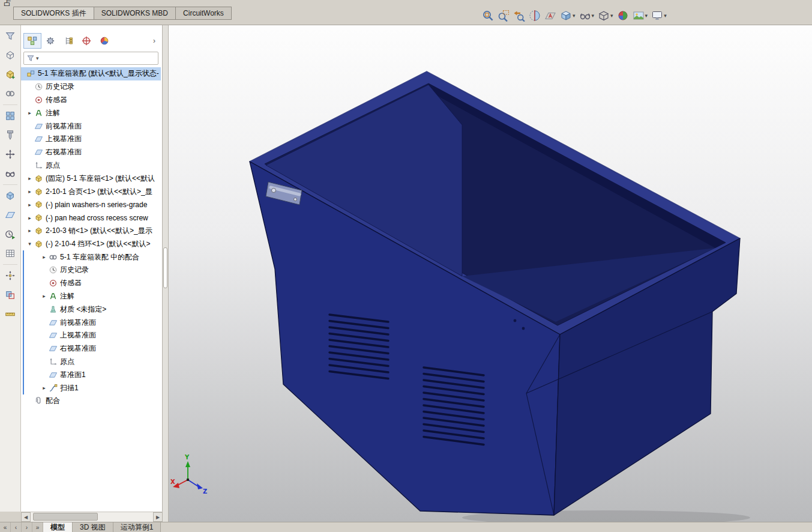 Image resolution: width=812 pixels, height=532 pixels. I want to click on interference-detection-button, so click(10, 295).